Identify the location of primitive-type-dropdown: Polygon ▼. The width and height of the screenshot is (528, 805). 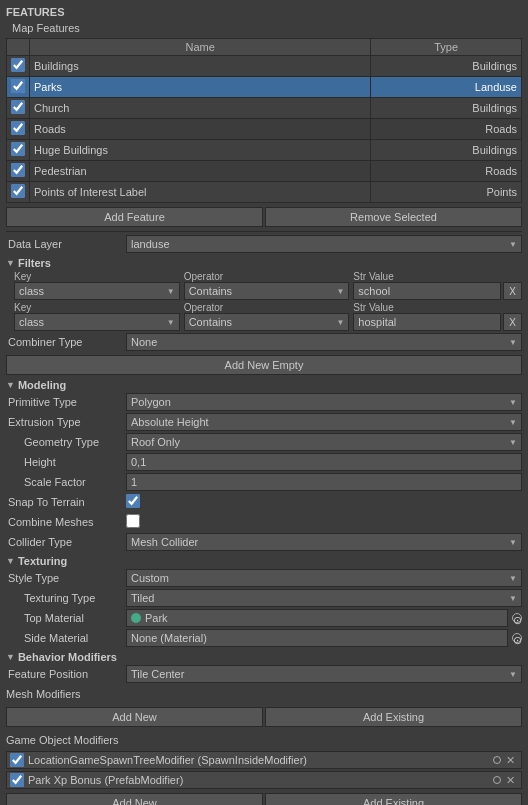
(324, 402).